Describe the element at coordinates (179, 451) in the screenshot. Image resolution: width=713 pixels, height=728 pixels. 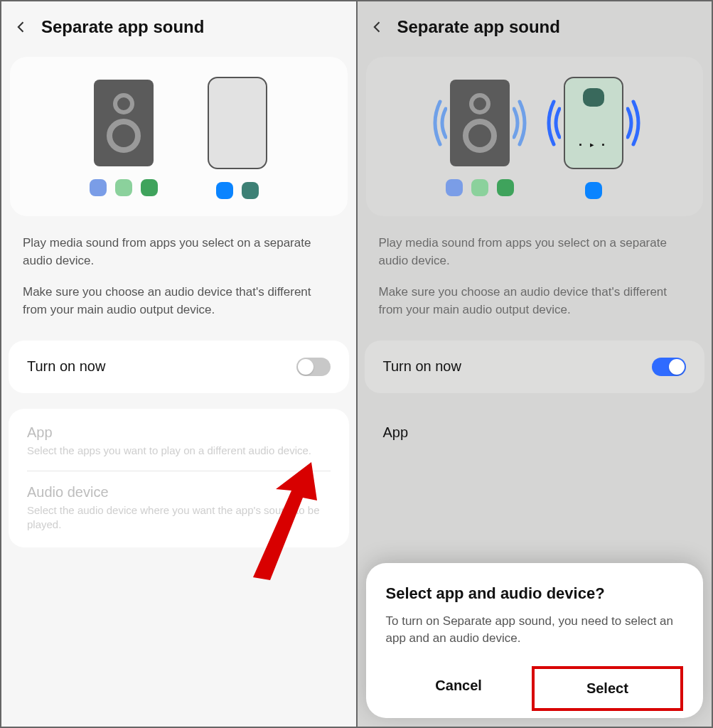
I see `app-row-desc: Select the apps you want to play on a di…` at that location.